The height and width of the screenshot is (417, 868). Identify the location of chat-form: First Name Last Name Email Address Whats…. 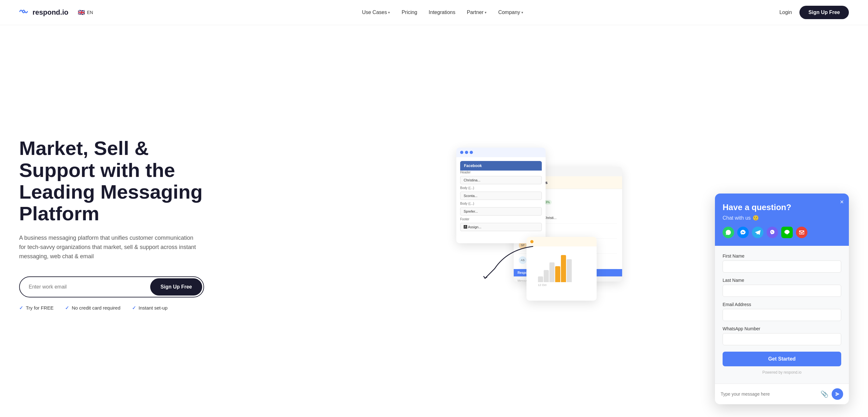
(782, 315).